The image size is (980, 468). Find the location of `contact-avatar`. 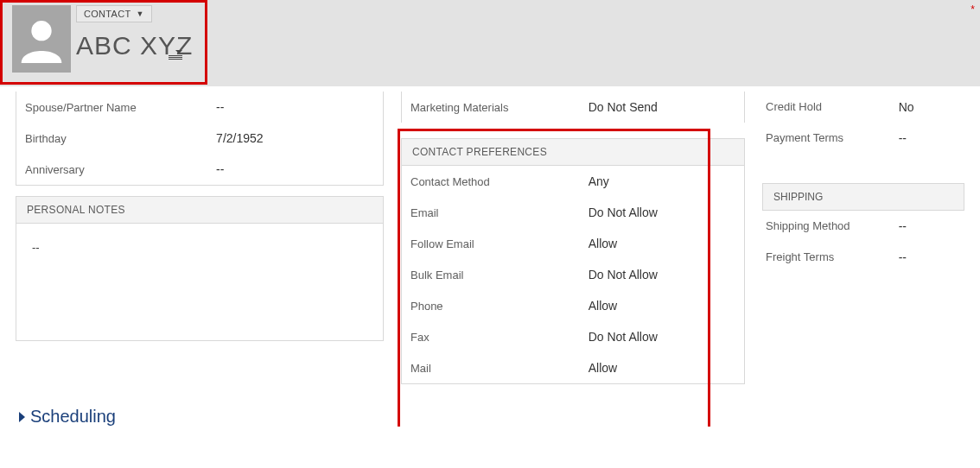

contact-avatar is located at coordinates (41, 39).